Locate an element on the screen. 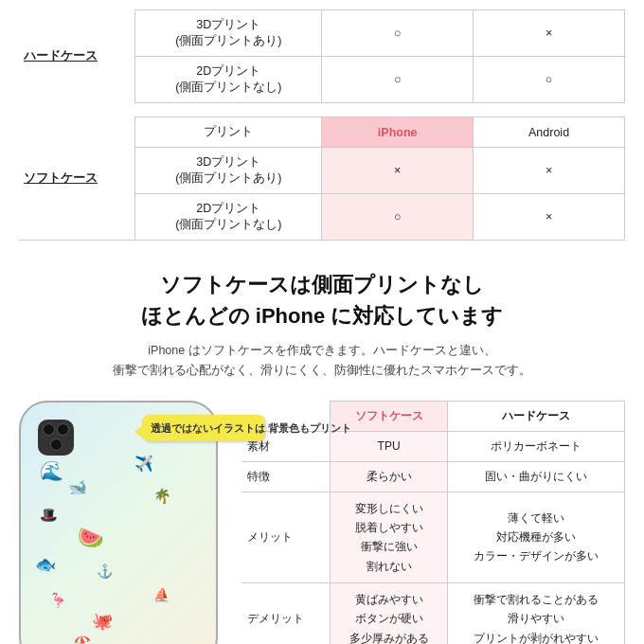 This screenshot has width=644, height=644. feature-hard-val: 固い・曲がりにくい is located at coordinates (536, 476).